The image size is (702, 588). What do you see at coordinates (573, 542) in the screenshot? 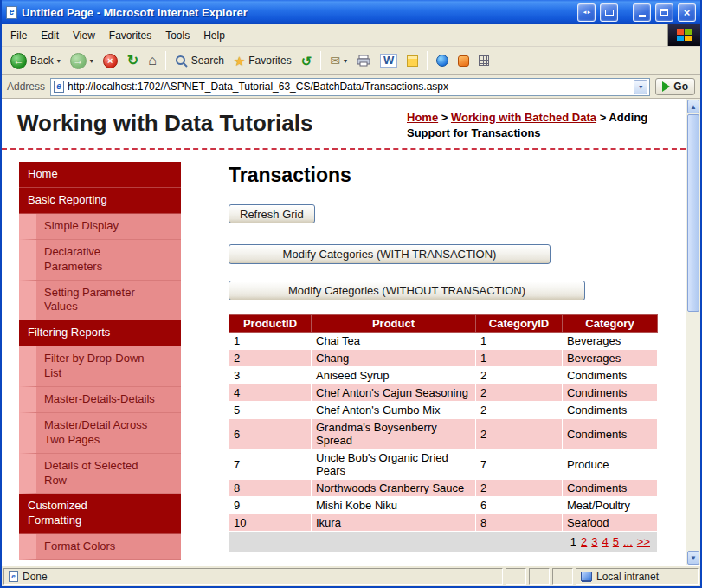
I see `pager-current-page: 1` at bounding box center [573, 542].